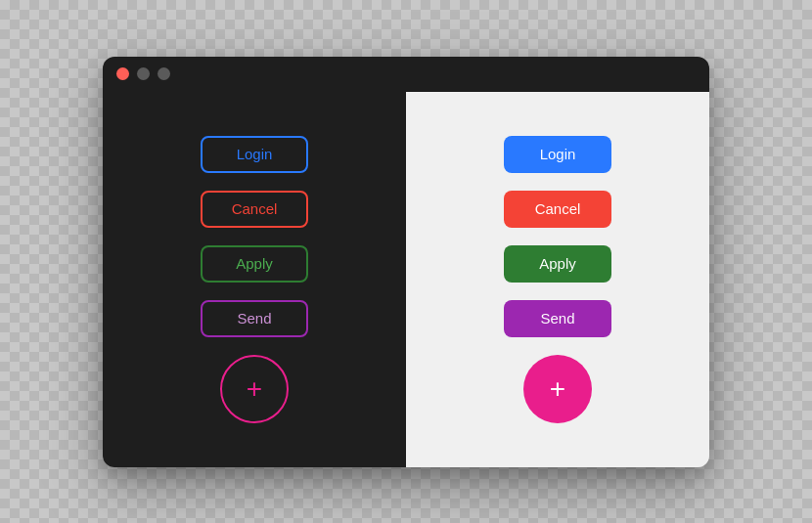 This screenshot has width=812, height=523. I want to click on apply-outline-button: Apply, so click(254, 264).